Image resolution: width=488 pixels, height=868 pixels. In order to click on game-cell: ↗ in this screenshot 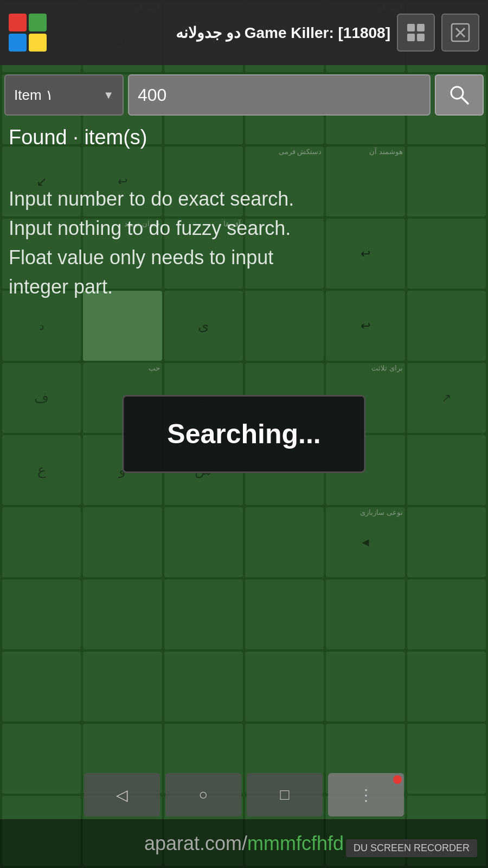, I will do `click(447, 398)`.